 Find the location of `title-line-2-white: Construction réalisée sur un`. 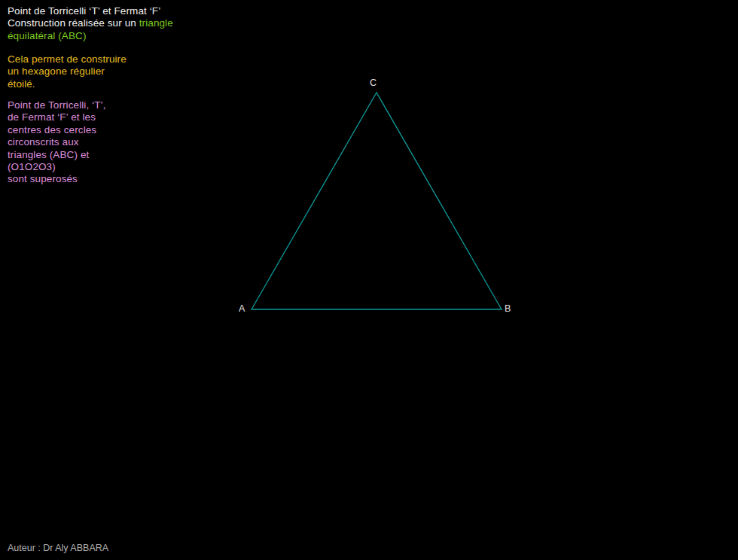

title-line-2-white: Construction réalisée sur un is located at coordinates (74, 23).